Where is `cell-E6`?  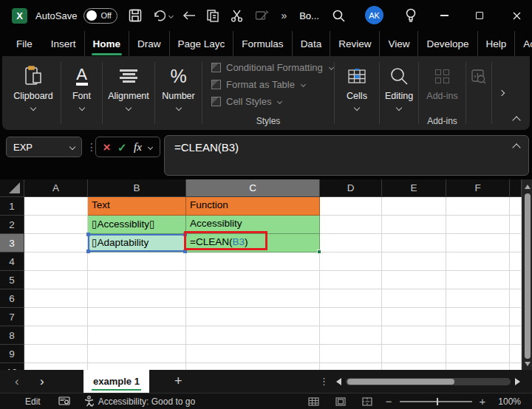 cell-E6 is located at coordinates (414, 298).